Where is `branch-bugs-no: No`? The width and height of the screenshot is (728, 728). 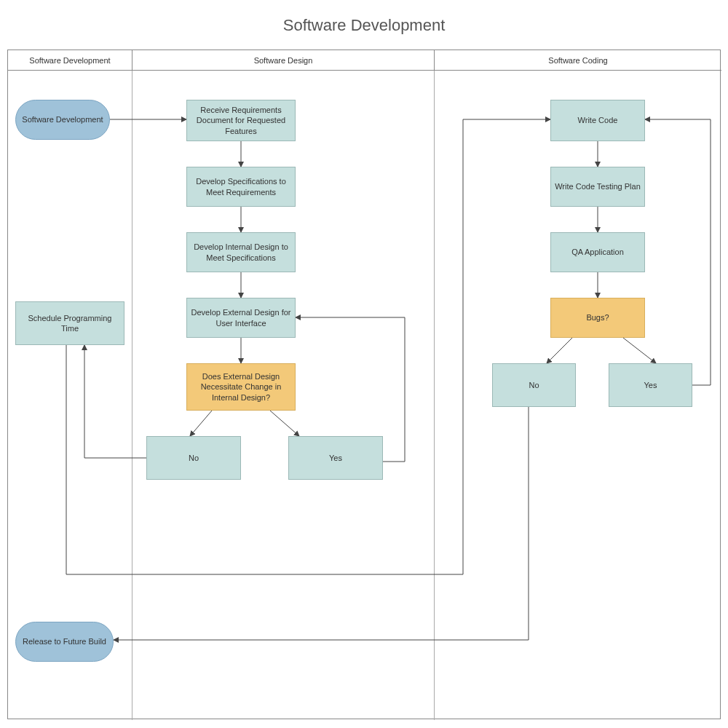 branch-bugs-no: No is located at coordinates (534, 385).